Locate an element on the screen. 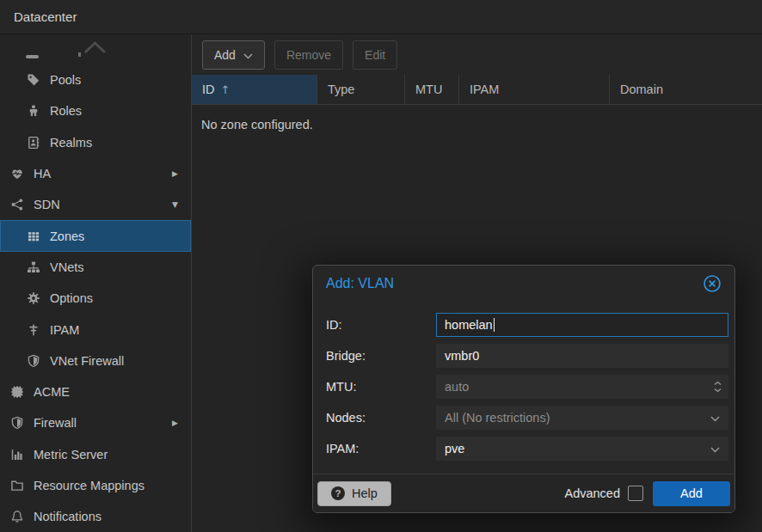 This screenshot has width=762, height=532. nodes-placeholder-value: All (No restrictions) is located at coordinates (497, 418).